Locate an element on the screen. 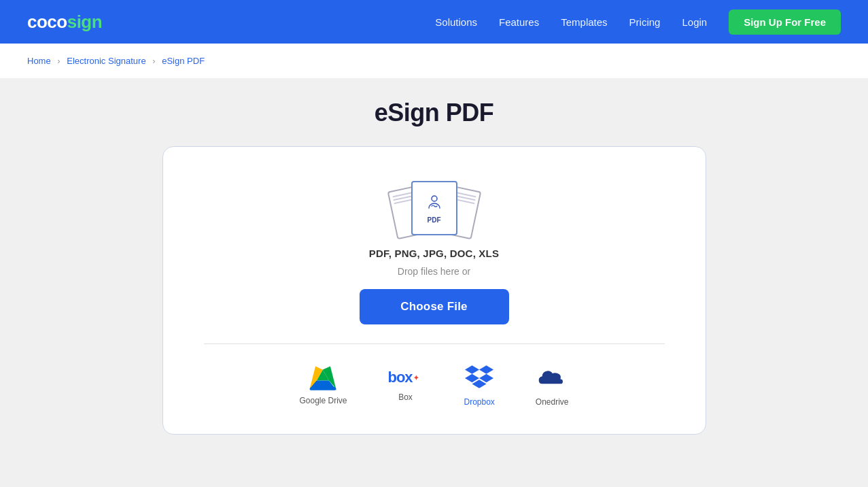  doc-center-pdf: PDF is located at coordinates (434, 208).